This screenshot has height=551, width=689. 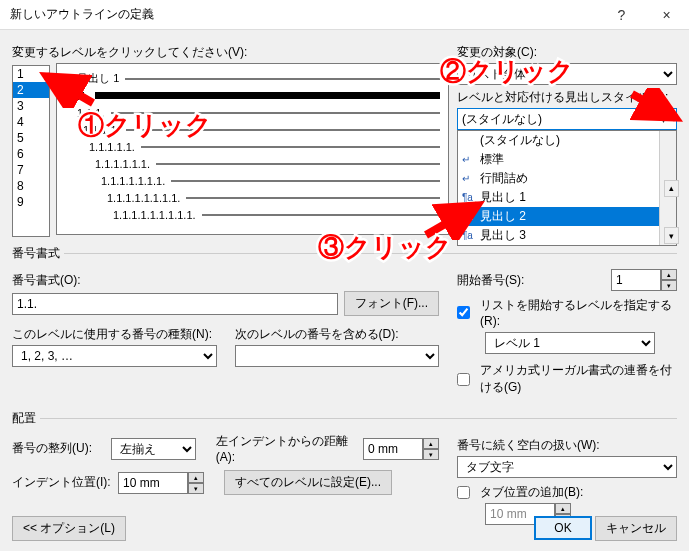 What do you see at coordinates (567, 198) in the screenshot?
I see `style-option: ¶a見出し 1` at bounding box center [567, 198].